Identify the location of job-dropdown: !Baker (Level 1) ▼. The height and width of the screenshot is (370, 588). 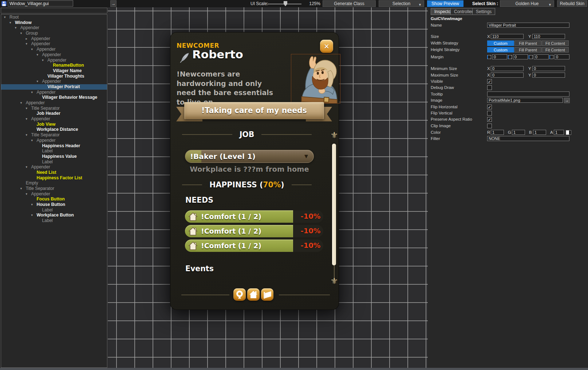
(249, 156).